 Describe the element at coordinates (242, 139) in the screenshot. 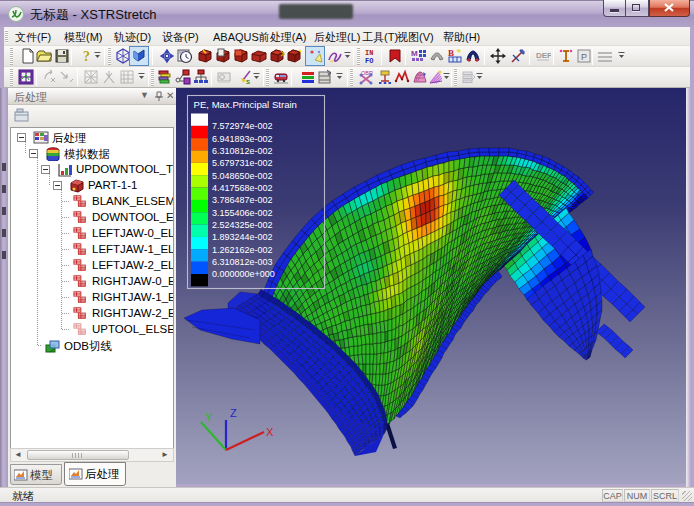

I see `svg-text: 6.941893e-002` at that location.